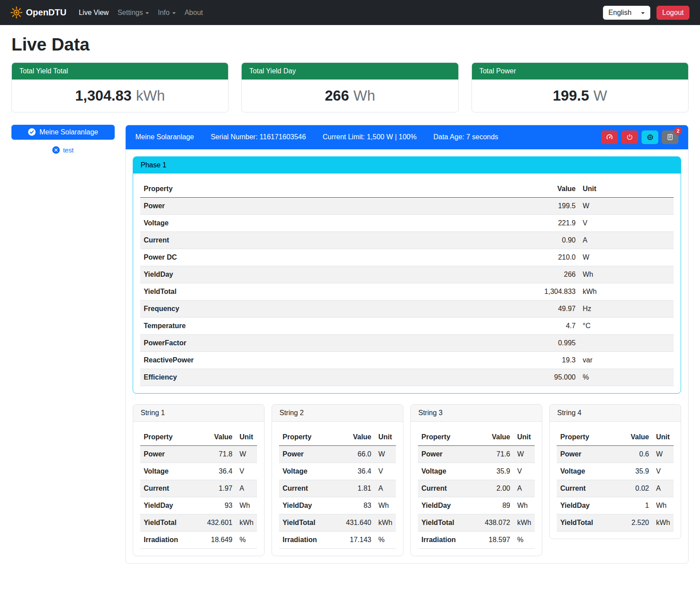  I want to click on check-circle-icon, so click(32, 132).